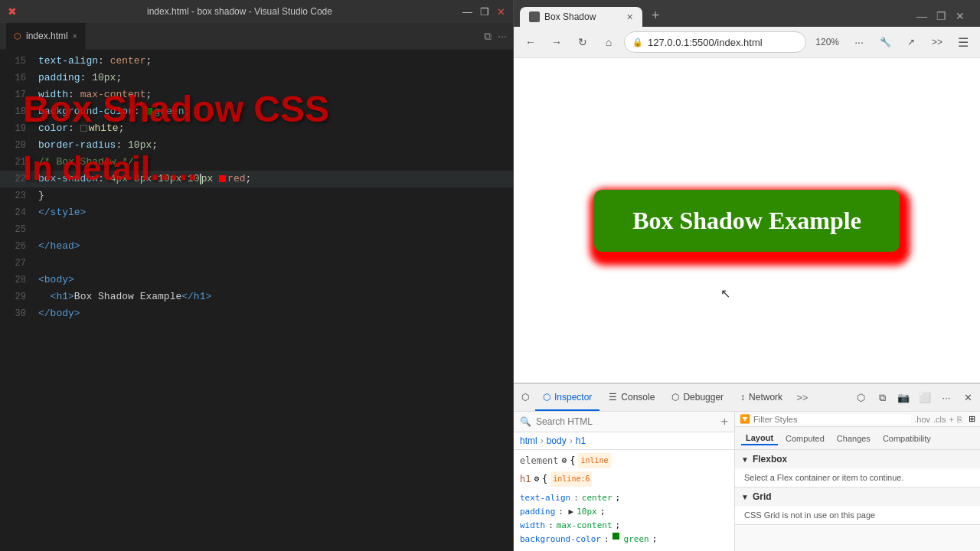 This screenshot has height=551, width=980. What do you see at coordinates (810, 515) in the screenshot?
I see `grid-help-text: CSS Grid is not in use on this page` at bounding box center [810, 515].